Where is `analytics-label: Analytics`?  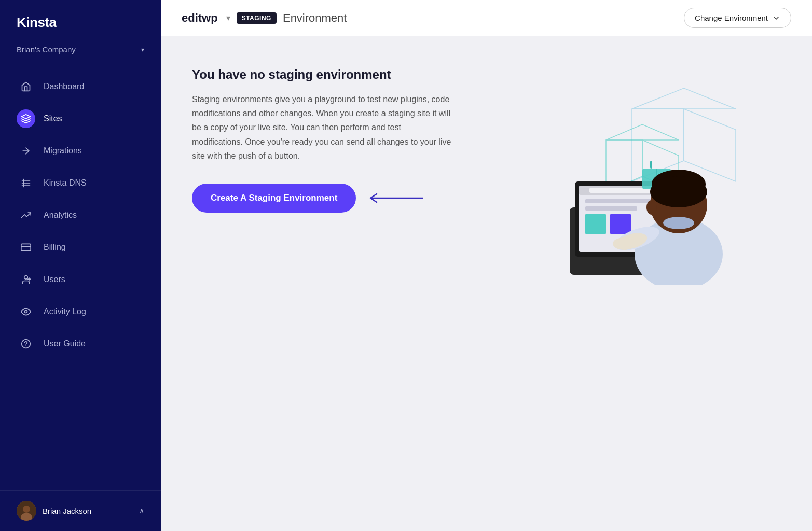 analytics-label: Analytics is located at coordinates (60, 215).